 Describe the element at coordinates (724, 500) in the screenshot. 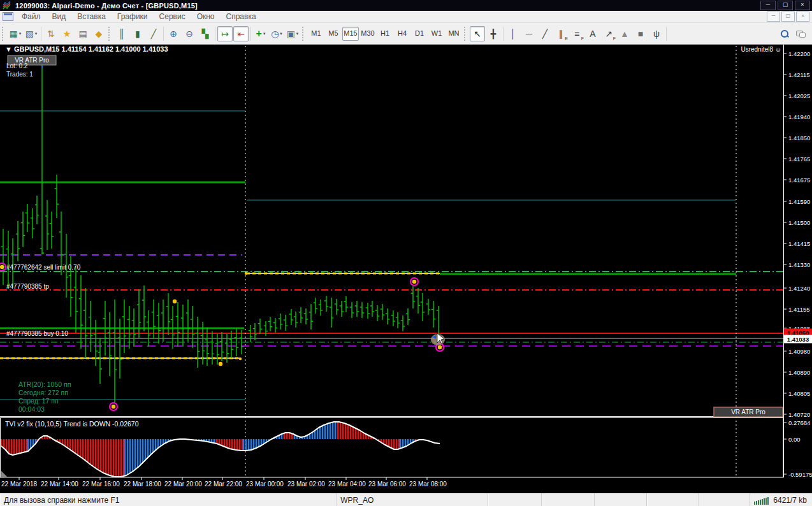

I see `status-cell-empty` at that location.